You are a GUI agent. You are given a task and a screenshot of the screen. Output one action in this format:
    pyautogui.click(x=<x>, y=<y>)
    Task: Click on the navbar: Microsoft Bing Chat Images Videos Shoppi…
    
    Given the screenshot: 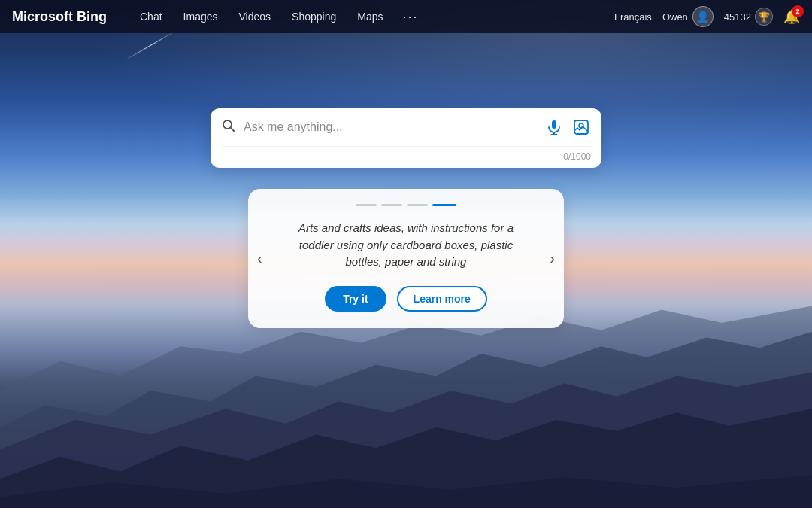 What is the action you would take?
    pyautogui.click(x=406, y=17)
    